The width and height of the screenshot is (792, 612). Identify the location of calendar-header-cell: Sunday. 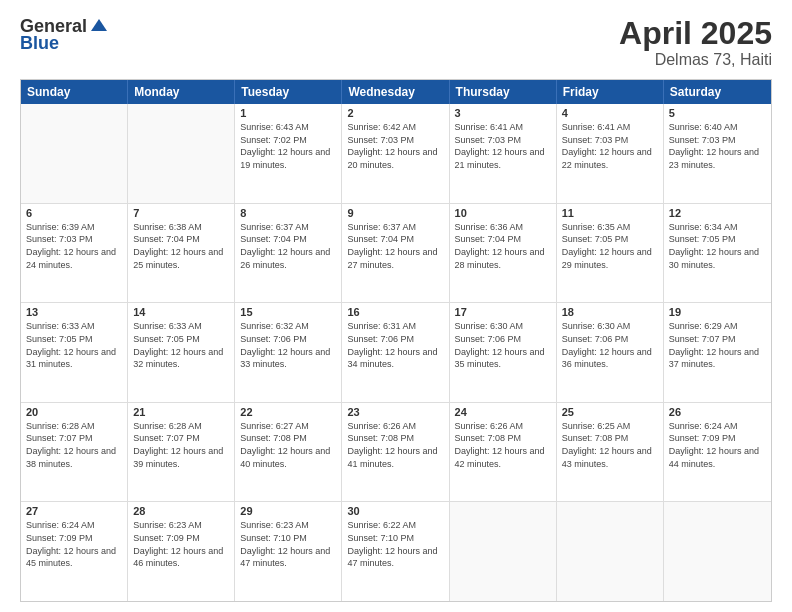
(74, 92).